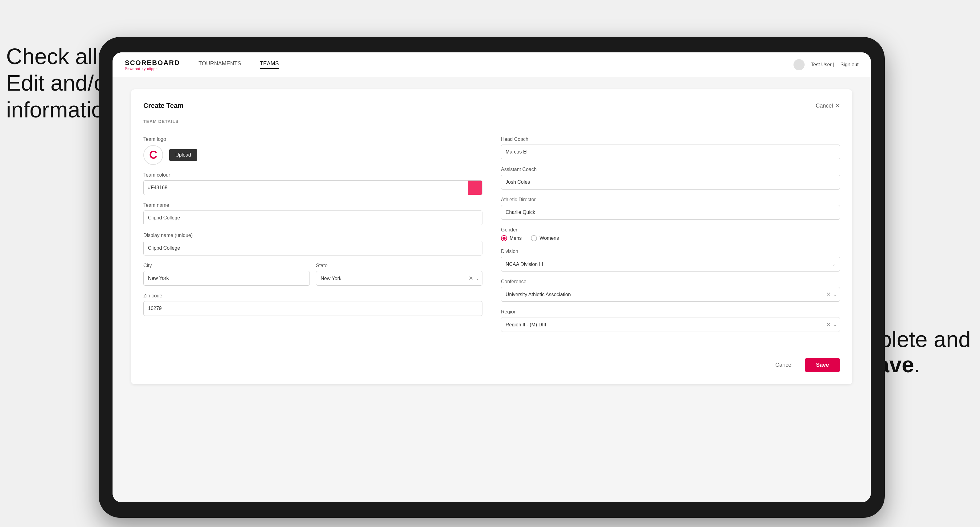 The height and width of the screenshot is (527, 980). Describe the element at coordinates (399, 278) in the screenshot. I see `state-select-wrapper: New York ✕ ⌄` at that location.